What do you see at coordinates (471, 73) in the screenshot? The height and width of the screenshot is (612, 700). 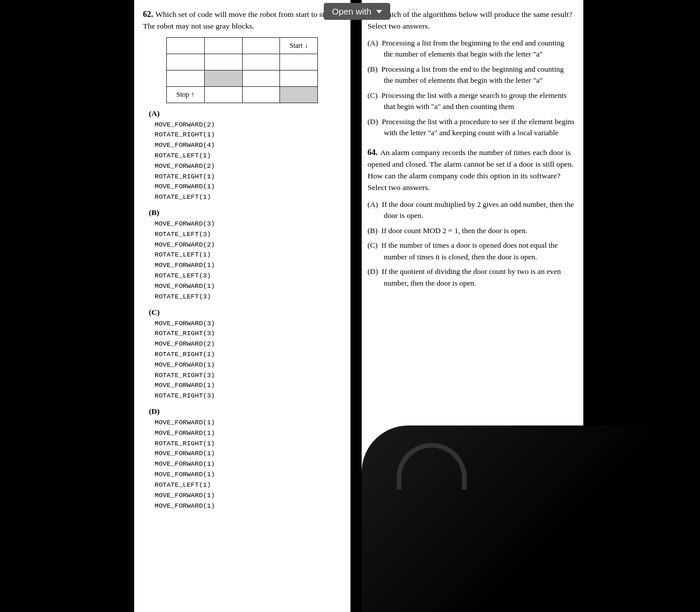 I see `question-63-block: 63. Which of the algorithms below will p…` at bounding box center [471, 73].